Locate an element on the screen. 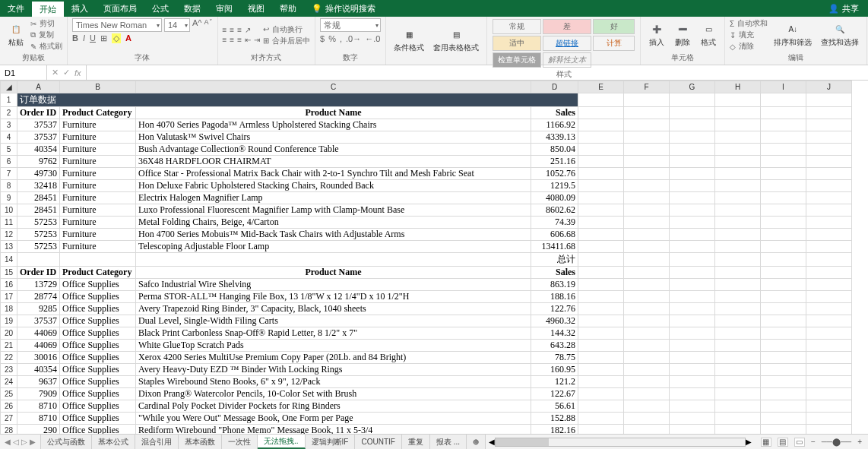  row-header: 27 is located at coordinates (9, 418).